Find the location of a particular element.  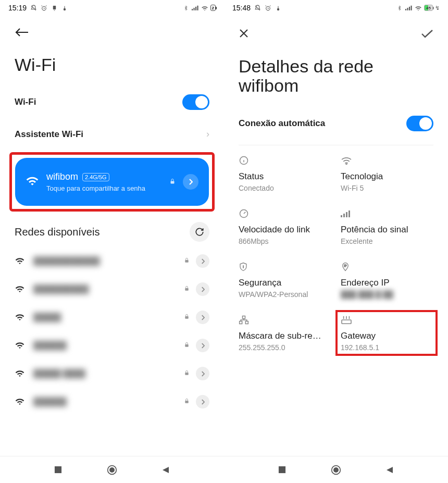

detail-status: Status Conectado is located at coordinates (285, 174).